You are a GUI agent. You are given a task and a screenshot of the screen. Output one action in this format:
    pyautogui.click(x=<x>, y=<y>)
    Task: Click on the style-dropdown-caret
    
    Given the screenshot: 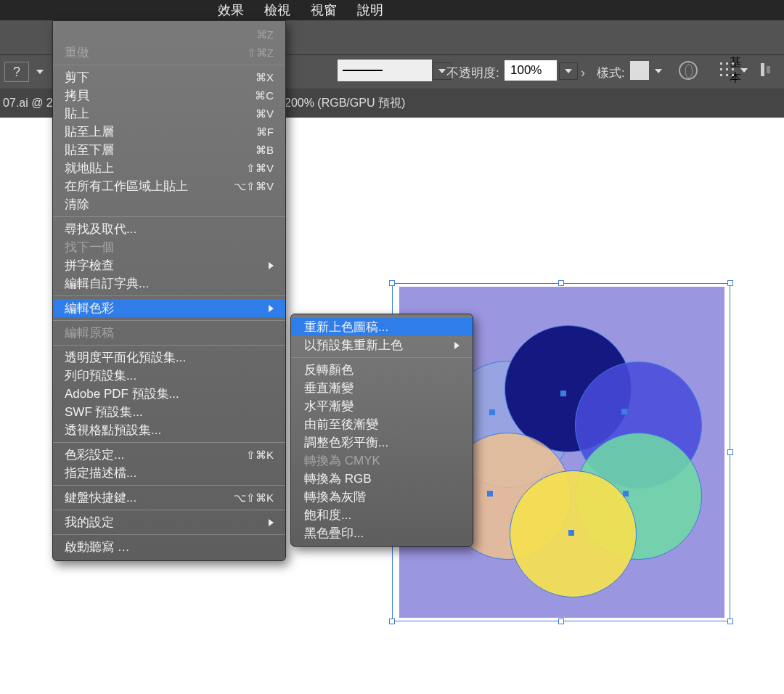 What is the action you would take?
    pyautogui.click(x=658, y=71)
    